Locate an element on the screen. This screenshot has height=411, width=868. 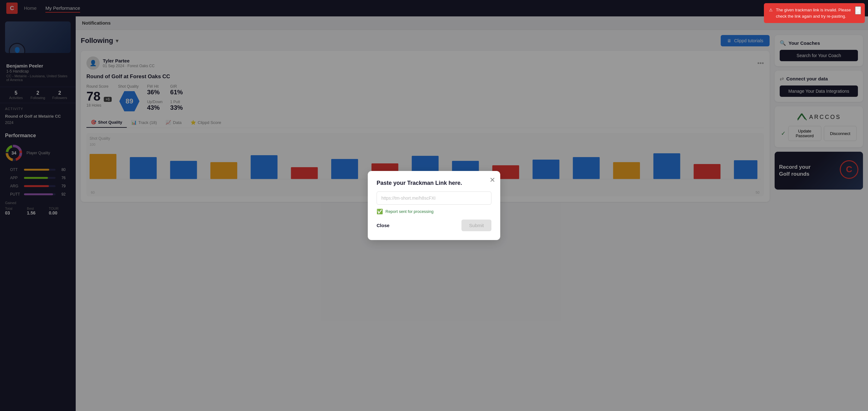
success-text: Report sent for processing is located at coordinates (409, 212).